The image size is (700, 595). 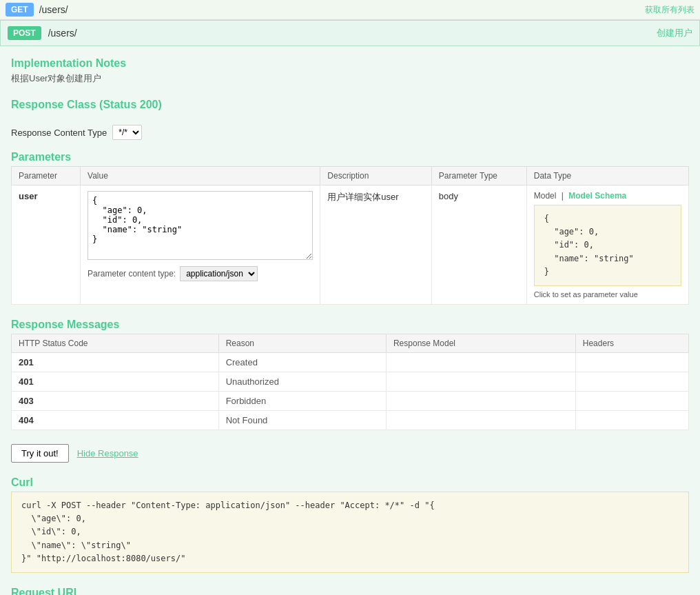 What do you see at coordinates (350, 105) in the screenshot?
I see `response-class-section: Response Class (Status 200)` at bounding box center [350, 105].